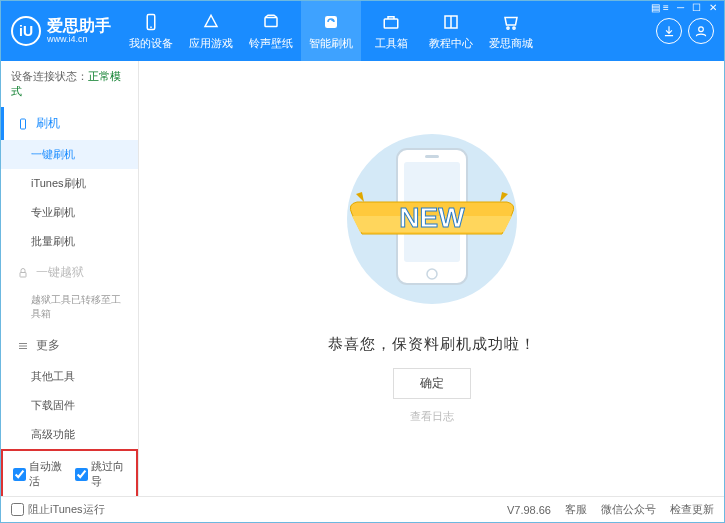 Image resolution: width=725 pixels, height=523 pixels. I want to click on nav-toolbox: 工具箱, so click(391, 31).